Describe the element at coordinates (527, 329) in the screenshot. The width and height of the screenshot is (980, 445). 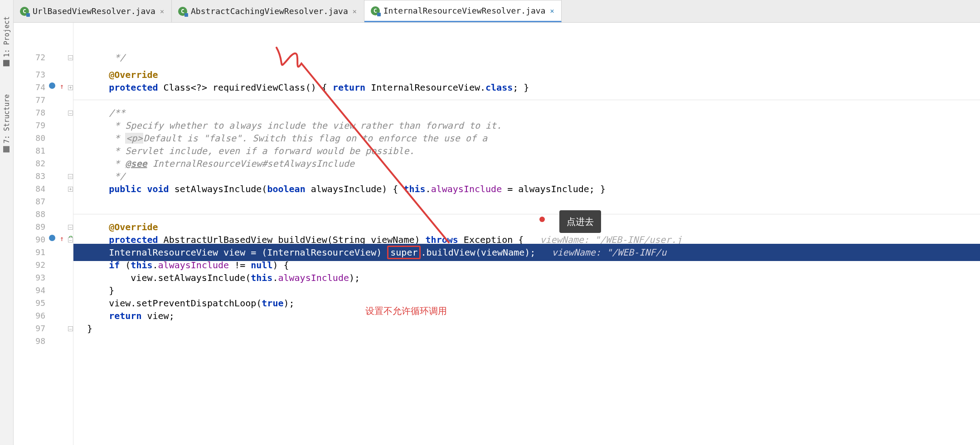
I see `code-line: }` at that location.